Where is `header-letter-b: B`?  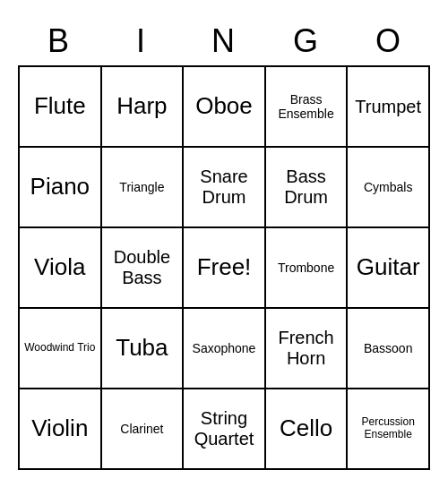
header-letter-b: B is located at coordinates (59, 41).